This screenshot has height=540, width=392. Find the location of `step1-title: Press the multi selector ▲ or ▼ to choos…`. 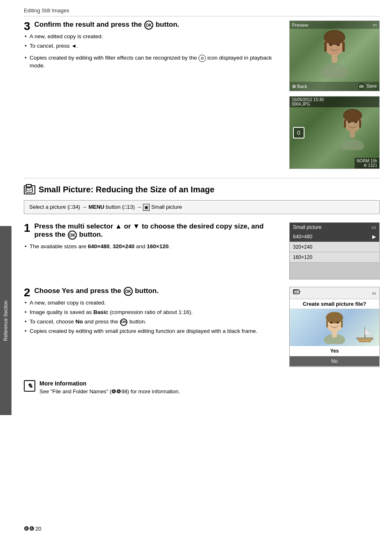

step1-title: Press the multi selector ▲ or ▼ to choos… is located at coordinates (158, 231).